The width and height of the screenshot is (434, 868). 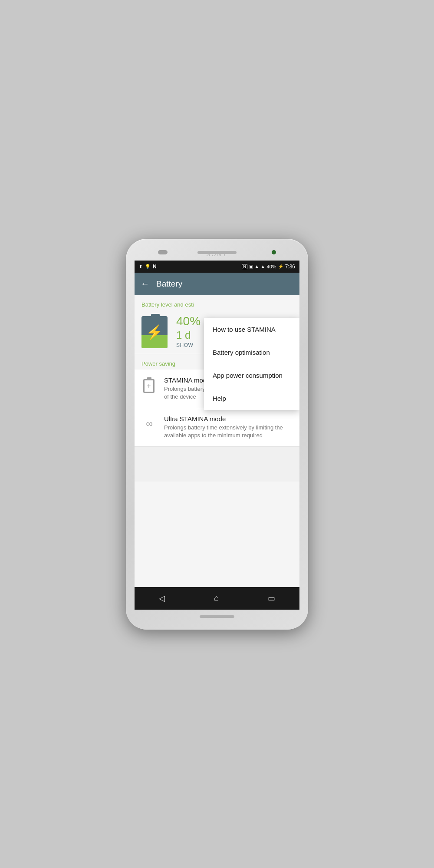 What do you see at coordinates (217, 303) in the screenshot?
I see `battery-section-header: Battery level and esti` at bounding box center [217, 303].